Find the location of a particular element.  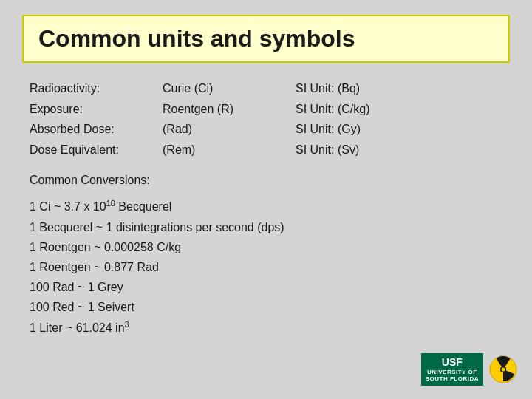

conversion-6: 100 Red ~ 1 Seivert is located at coordinates (270, 307).